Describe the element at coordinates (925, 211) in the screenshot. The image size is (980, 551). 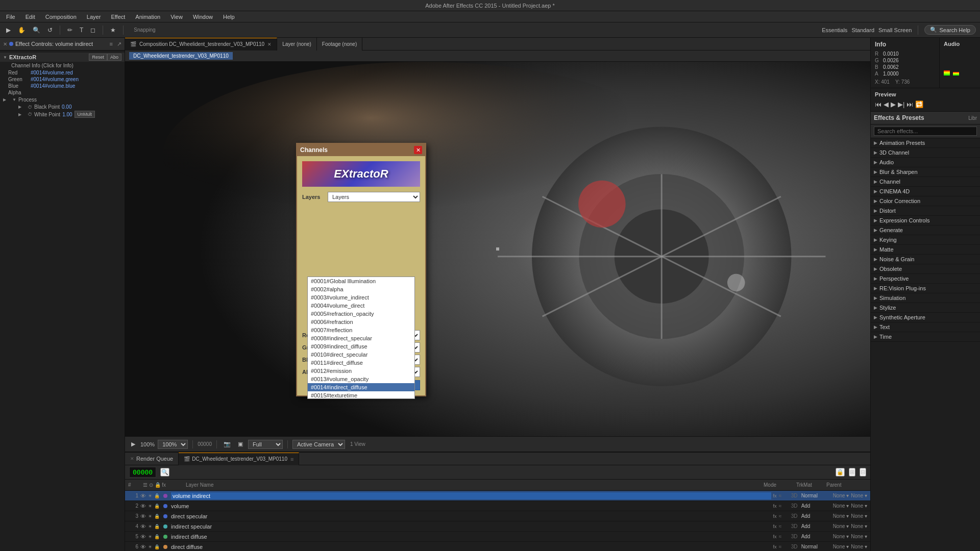
I see `ep-category-item: ▶Distort` at that location.